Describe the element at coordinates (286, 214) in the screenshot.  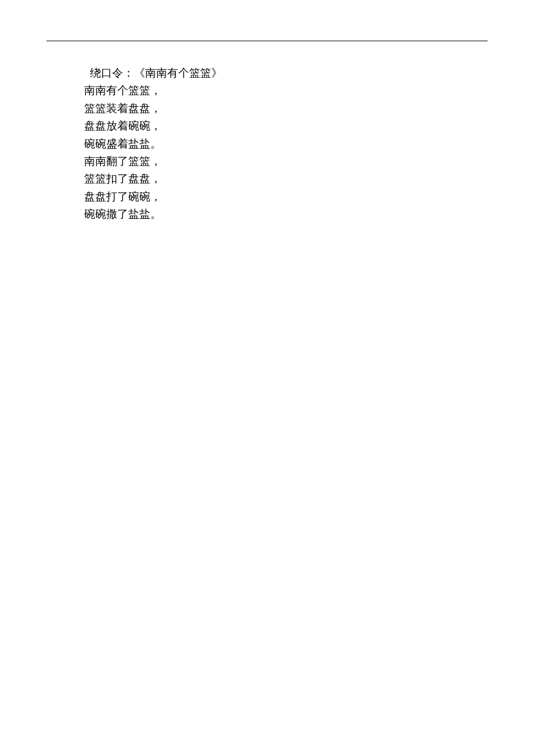
I see `poem-line: 碗碗撒了盐盐。` at that location.